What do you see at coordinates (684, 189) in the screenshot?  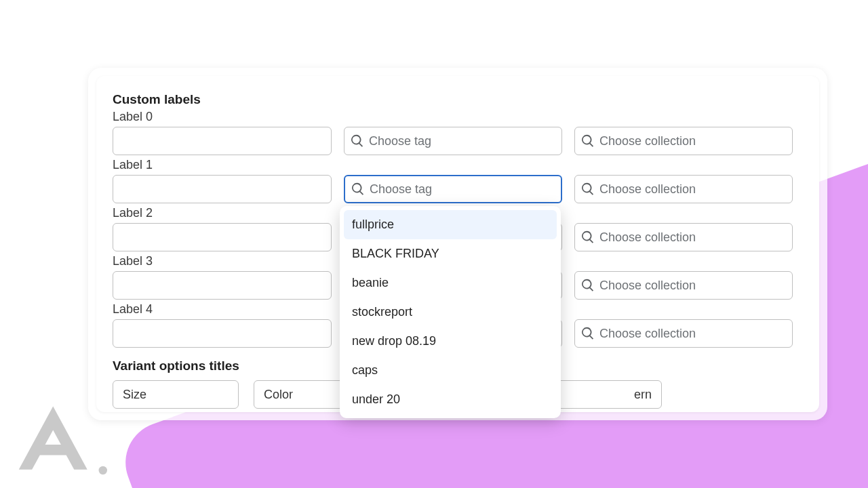 I see `label-1-collection-picker` at bounding box center [684, 189].